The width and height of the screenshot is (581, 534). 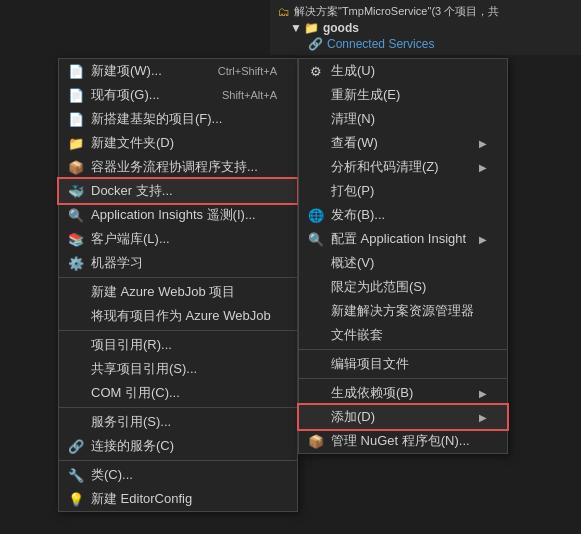 I want to click on menu-item-right-publish: 🌐 发布(B)..., so click(x=403, y=215).